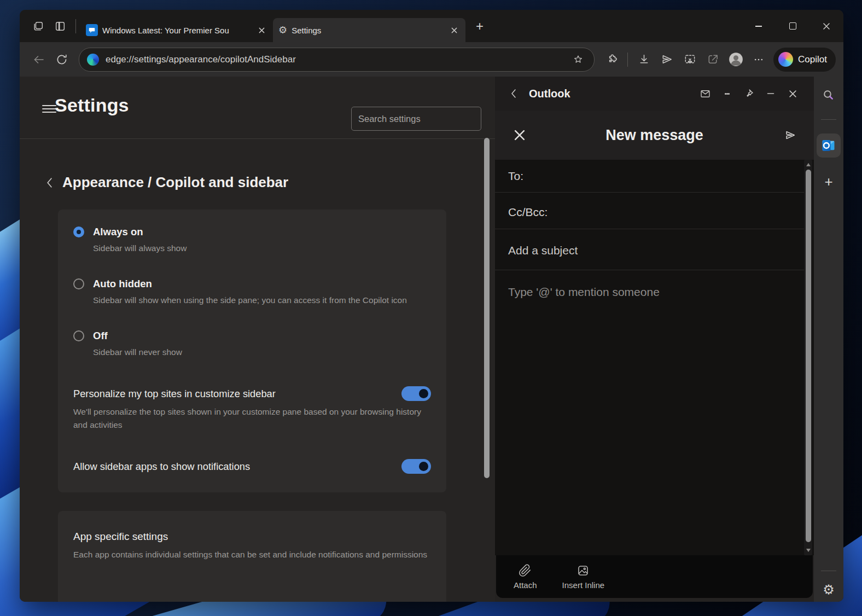  What do you see at coordinates (62, 60) in the screenshot?
I see `refresh-button` at bounding box center [62, 60].